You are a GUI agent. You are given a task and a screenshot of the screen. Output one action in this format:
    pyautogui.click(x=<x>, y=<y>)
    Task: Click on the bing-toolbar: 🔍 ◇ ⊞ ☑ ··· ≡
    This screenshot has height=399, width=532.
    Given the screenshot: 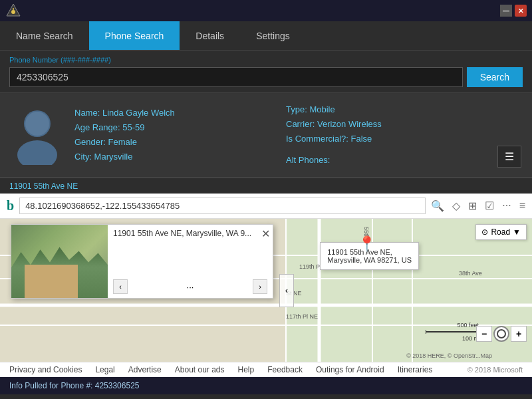 What is the action you would take?
    pyautogui.click(x=478, y=206)
    